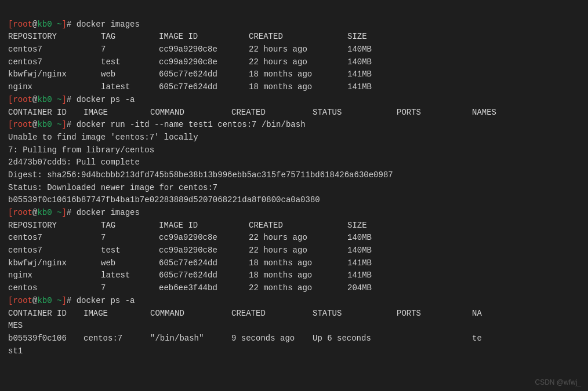  What do you see at coordinates (15, 351) in the screenshot?
I see `ps-row-1-cont: st1` at bounding box center [15, 351].